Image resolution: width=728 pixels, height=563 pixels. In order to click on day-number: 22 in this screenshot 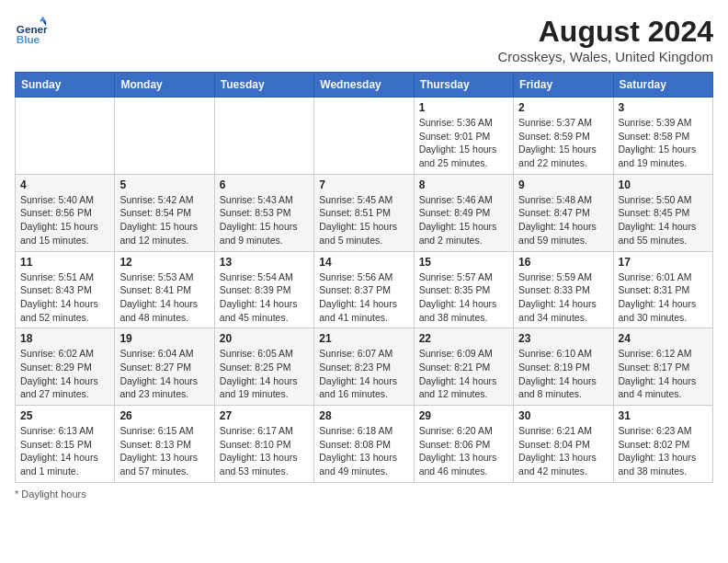, I will do `click(463, 339)`.